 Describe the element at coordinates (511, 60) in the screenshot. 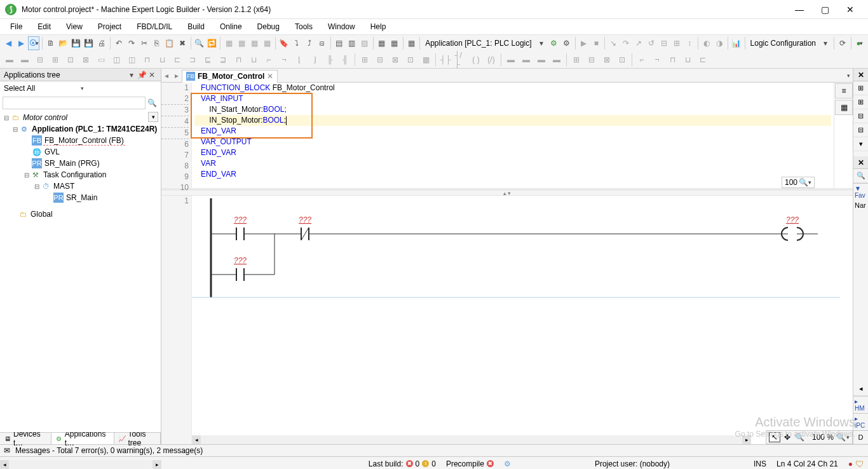

I see `ld-tool-30: ▬` at that location.